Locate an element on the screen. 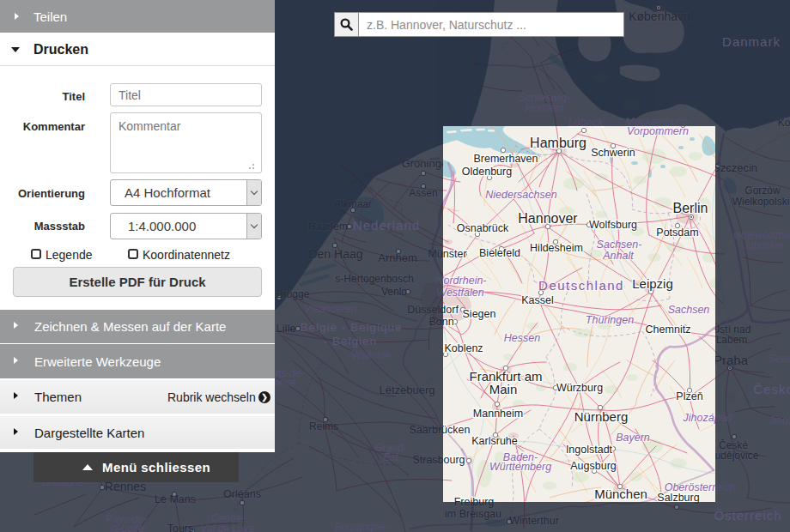  svg-text: België - Belgique is located at coordinates (350, 328).